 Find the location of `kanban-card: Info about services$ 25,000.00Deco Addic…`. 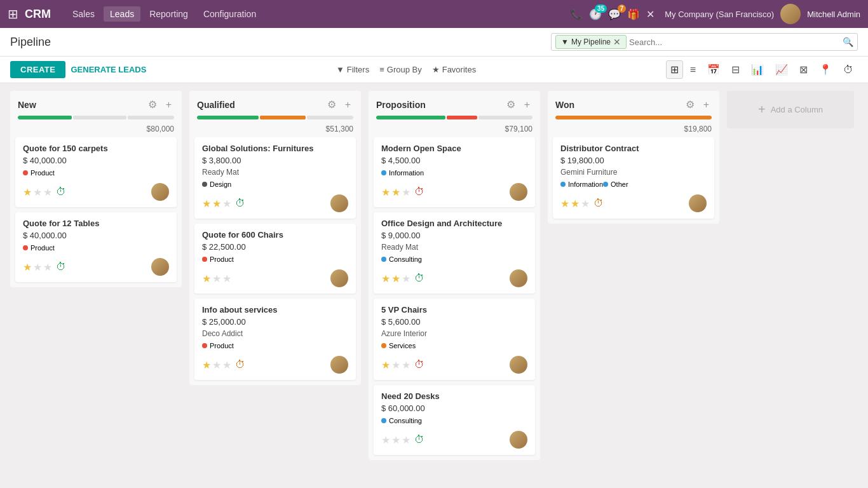

kanban-card: Info about services$ 25,000.00Deco Addic… is located at coordinates (275, 339).